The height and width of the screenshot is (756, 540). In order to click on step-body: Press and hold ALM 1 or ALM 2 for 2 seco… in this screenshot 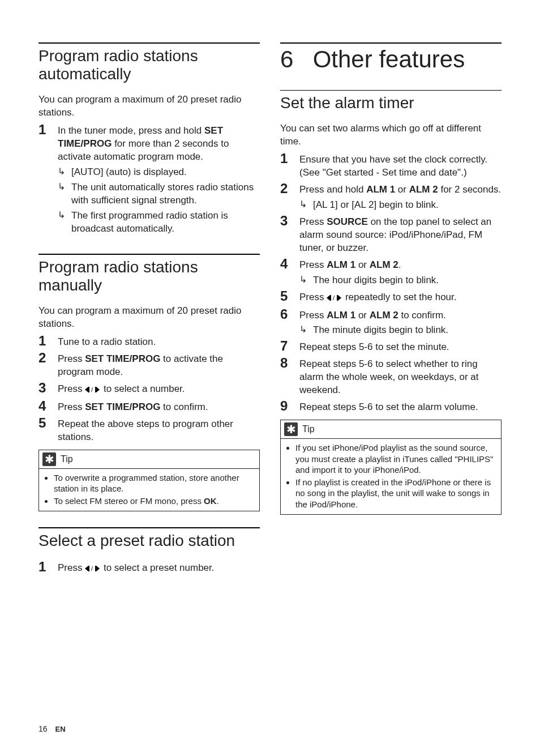, I will do `click(401, 197)`.